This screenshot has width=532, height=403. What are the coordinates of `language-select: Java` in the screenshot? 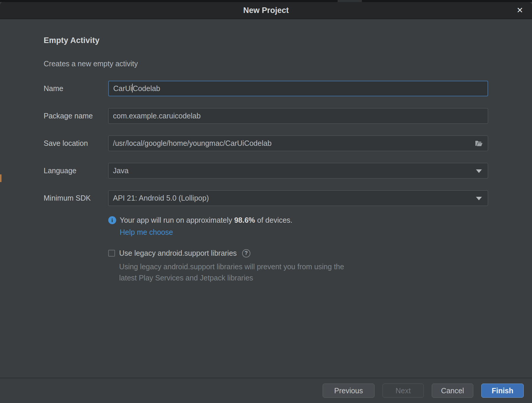 It's located at (298, 171).